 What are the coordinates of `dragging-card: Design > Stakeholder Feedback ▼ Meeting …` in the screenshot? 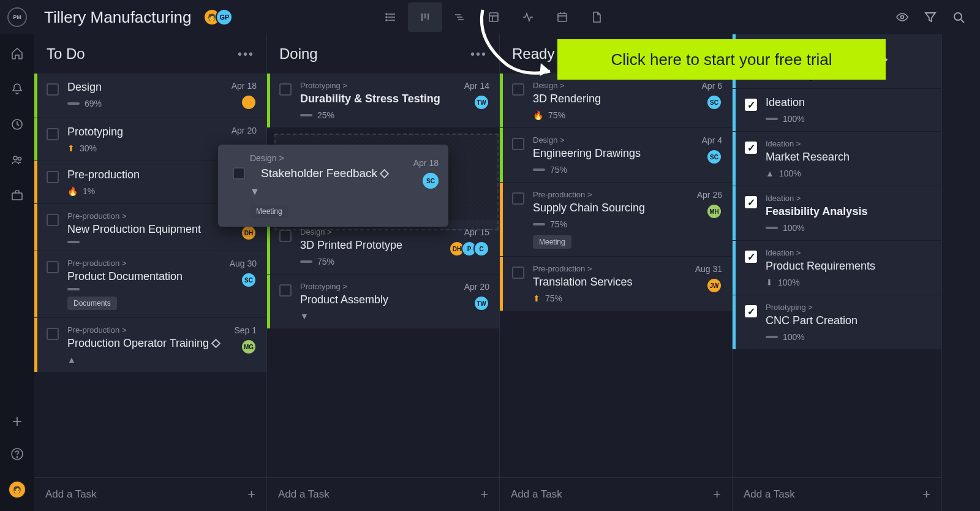 It's located at (333, 186).